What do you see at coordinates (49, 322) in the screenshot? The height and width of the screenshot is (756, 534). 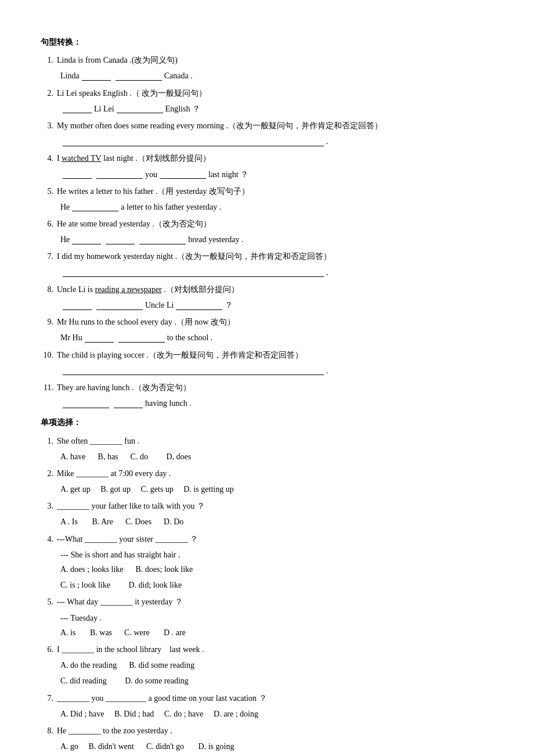 I see `q9-num: 9.` at bounding box center [49, 322].